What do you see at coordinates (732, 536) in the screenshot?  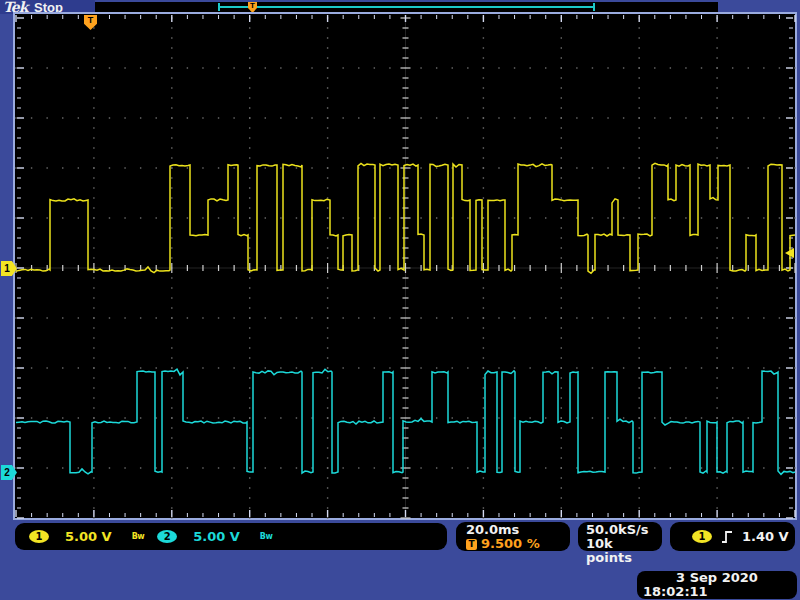 I see `trigger-readout-box: 1 1.40 V` at bounding box center [732, 536].